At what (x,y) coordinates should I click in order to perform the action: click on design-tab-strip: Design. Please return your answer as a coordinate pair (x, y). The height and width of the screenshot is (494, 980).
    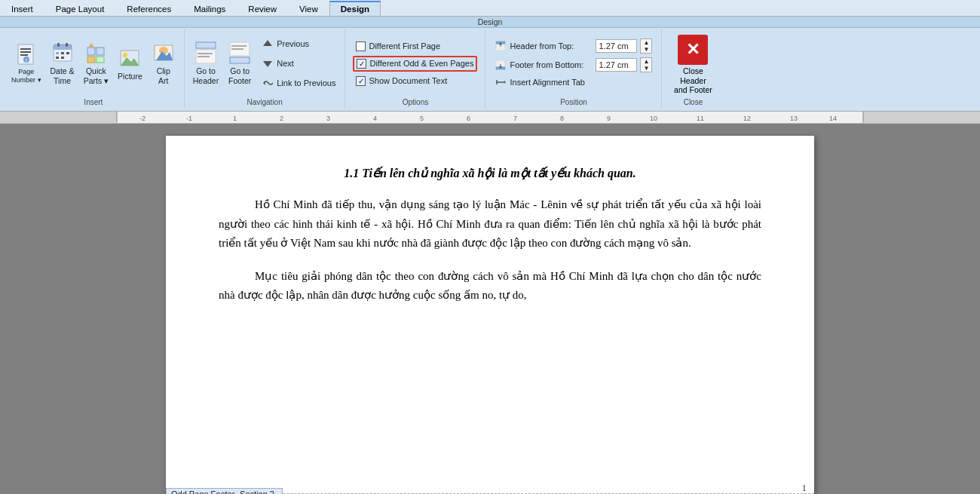
    Looking at the image, I should click on (490, 23).